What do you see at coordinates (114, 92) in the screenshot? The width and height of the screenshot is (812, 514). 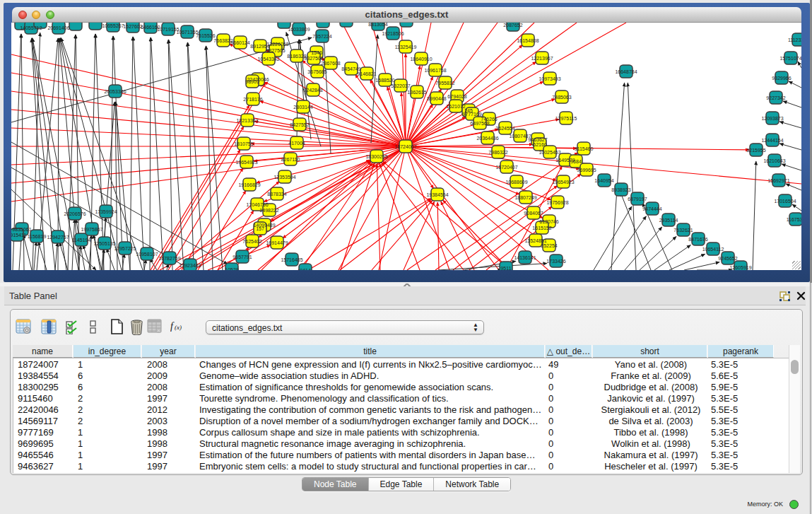 I see `svg-text: 20053346` at bounding box center [114, 92].